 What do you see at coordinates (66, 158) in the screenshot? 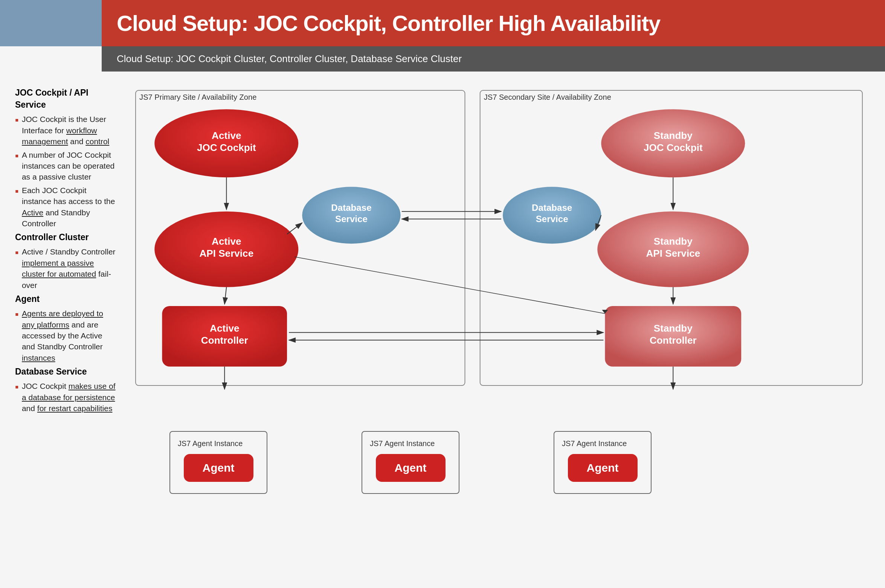
I see `sidebar-section-joc: JOC Cockpit / API Service ▪ JOC Cockpit …` at bounding box center [66, 158].